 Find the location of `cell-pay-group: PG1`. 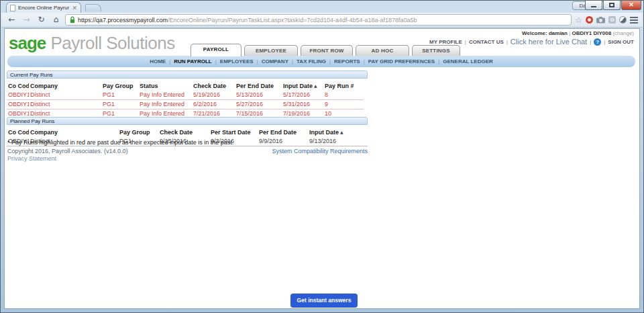

cell-pay-group: PG1 is located at coordinates (119, 105).